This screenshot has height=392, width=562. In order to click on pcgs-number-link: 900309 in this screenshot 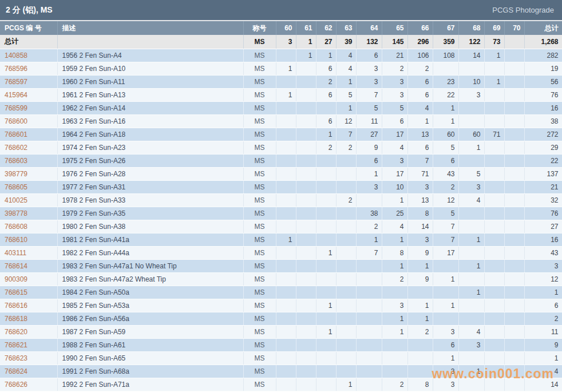, I will do `click(29, 279)`.